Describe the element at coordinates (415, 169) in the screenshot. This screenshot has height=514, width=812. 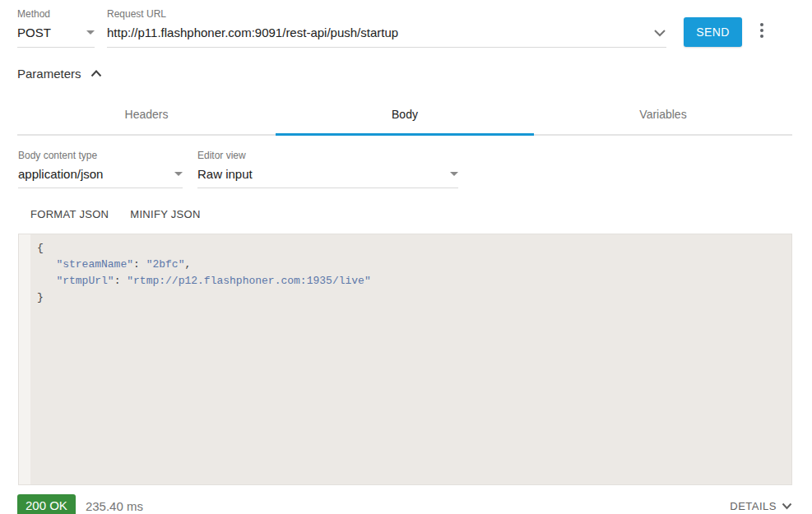
I see `body-options-row: Body content type application/json Edito…` at that location.